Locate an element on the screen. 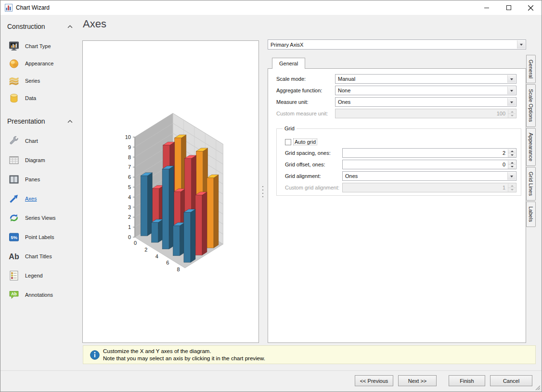  sidebar-item-series: Series is located at coordinates (42, 81).